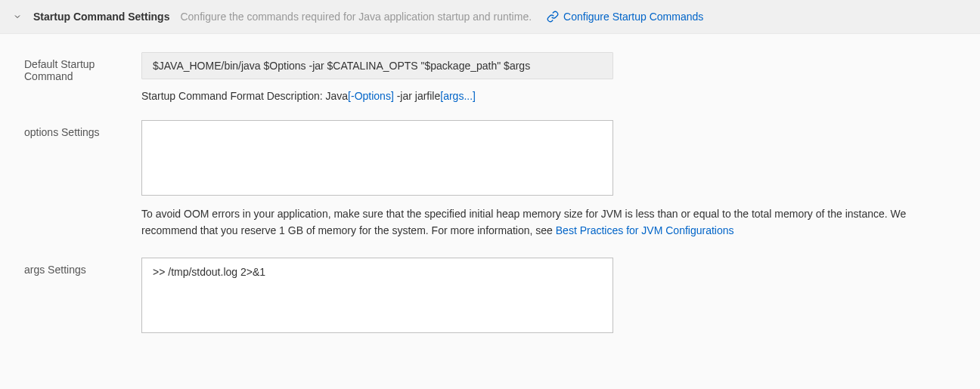 The width and height of the screenshot is (980, 389). What do you see at coordinates (101, 17) in the screenshot?
I see `section-title: Startup Command Settings` at bounding box center [101, 17].